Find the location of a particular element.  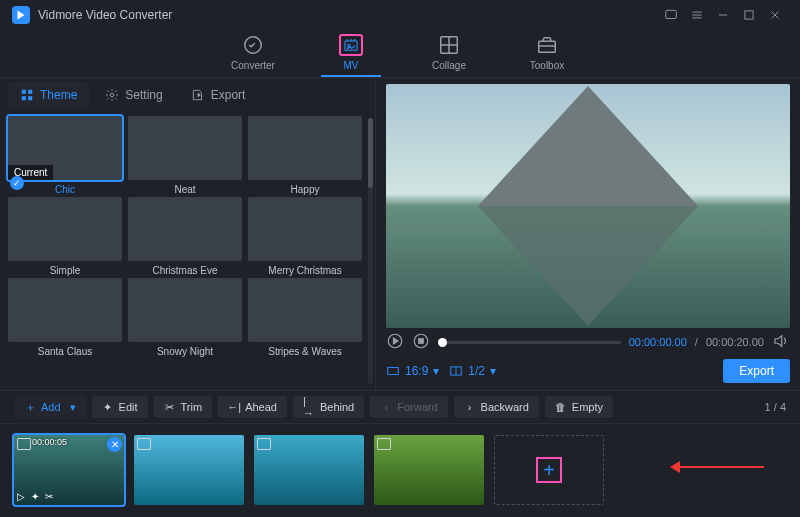

nav-label: MV is located at coordinates (352, 66).